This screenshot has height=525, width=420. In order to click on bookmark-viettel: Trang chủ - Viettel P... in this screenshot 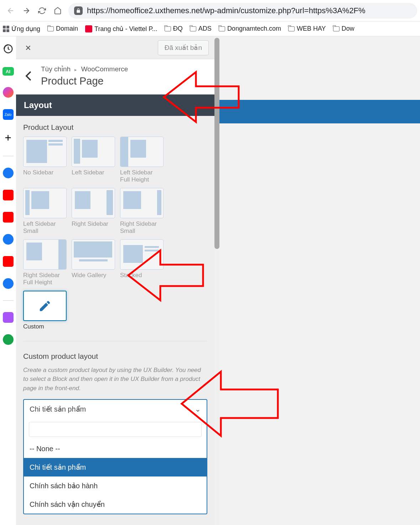, I will do `click(121, 29)`.